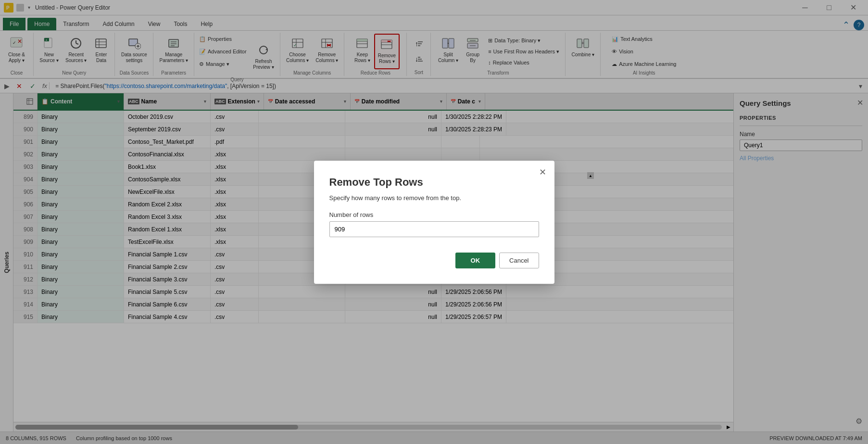 The image size is (868, 444). What do you see at coordinates (434, 229) in the screenshot?
I see `number-of-rows-input` at bounding box center [434, 229].